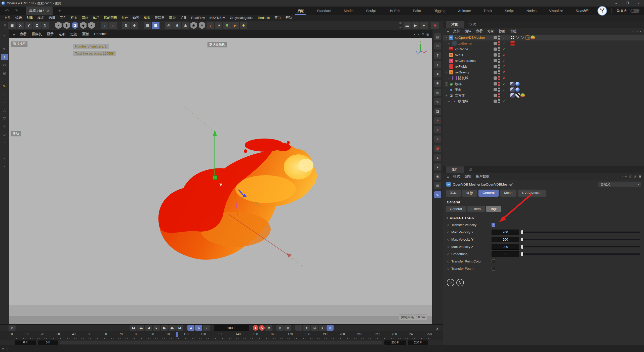 The height and width of the screenshot is (352, 644). I want to click on tool-knife: ⌒, so click(5, 151).